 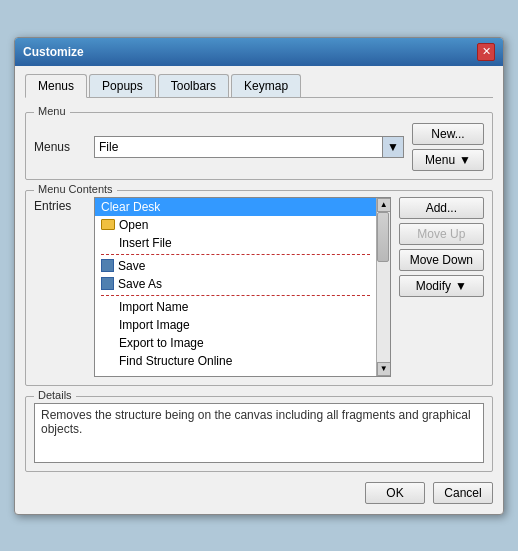 I want to click on modify-arrow-icon: ▼, so click(x=461, y=286).